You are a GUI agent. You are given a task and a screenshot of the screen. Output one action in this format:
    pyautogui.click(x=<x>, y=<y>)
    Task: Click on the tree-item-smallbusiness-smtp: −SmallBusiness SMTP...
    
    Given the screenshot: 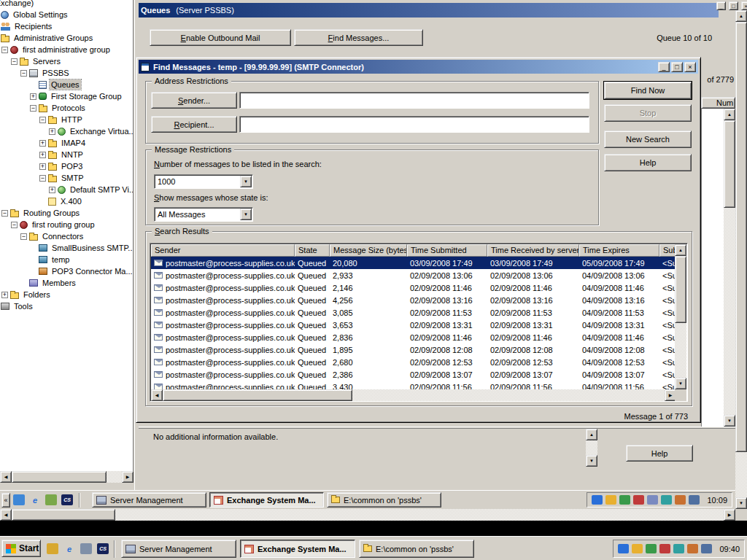 What is the action you would take?
    pyautogui.click(x=82, y=248)
    